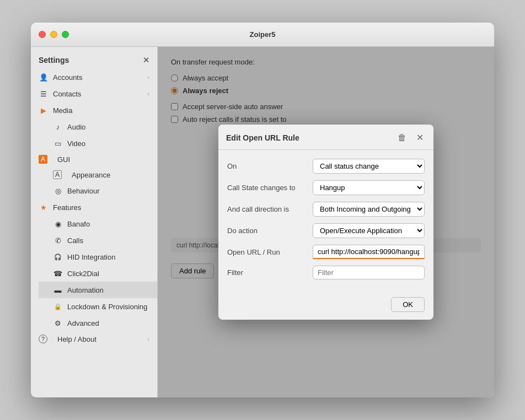 The width and height of the screenshot is (525, 420). I want to click on sidebar-item-video: ▭ Video, so click(98, 143).